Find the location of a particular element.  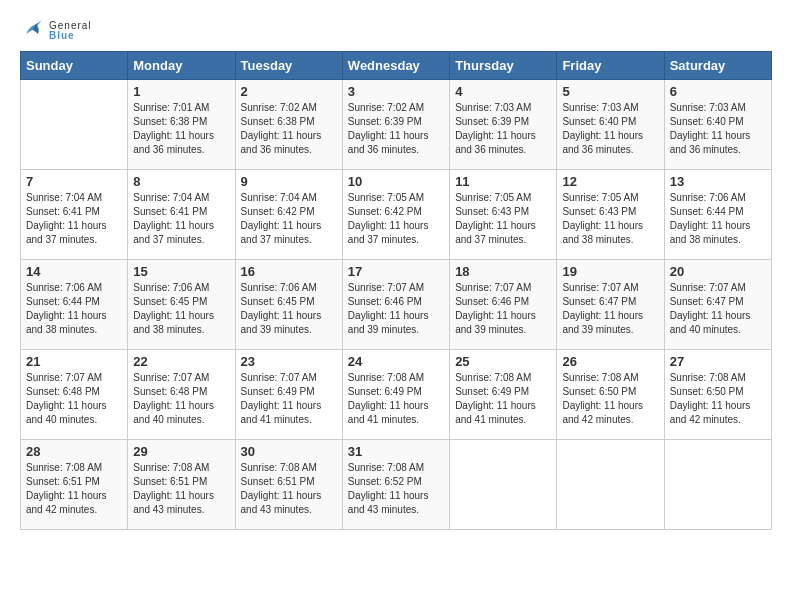

week-row-5: 28Sunrise: 7:08 AM Sunset: 6:51 PM Dayli… is located at coordinates (396, 485).